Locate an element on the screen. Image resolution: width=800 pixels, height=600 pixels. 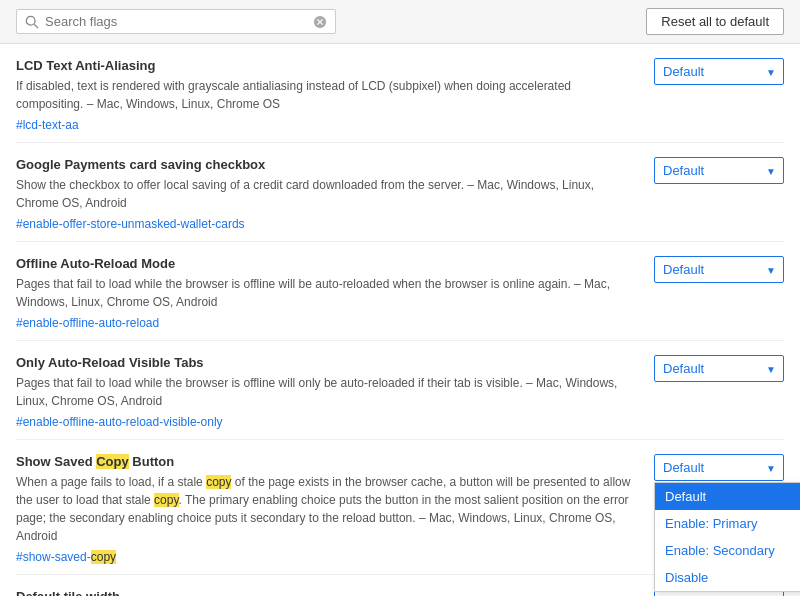
highlight-copy-title: Copy is located at coordinates (112, 462).